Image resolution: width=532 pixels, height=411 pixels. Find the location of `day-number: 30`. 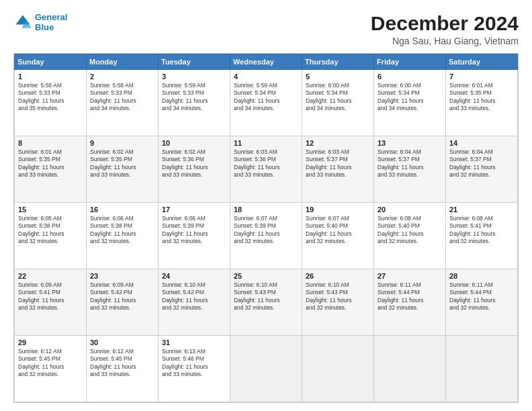

day-number: 30 is located at coordinates (122, 342).